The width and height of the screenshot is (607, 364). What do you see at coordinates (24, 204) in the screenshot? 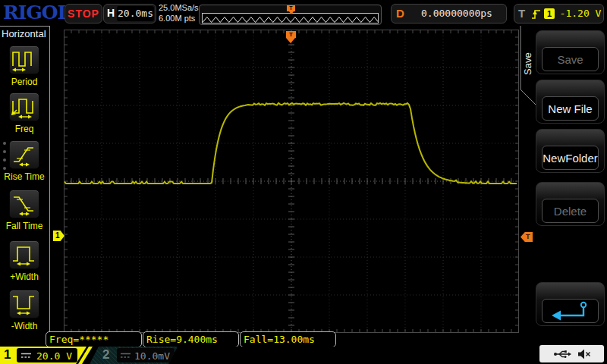
I see `fall-time-icon` at bounding box center [24, 204].